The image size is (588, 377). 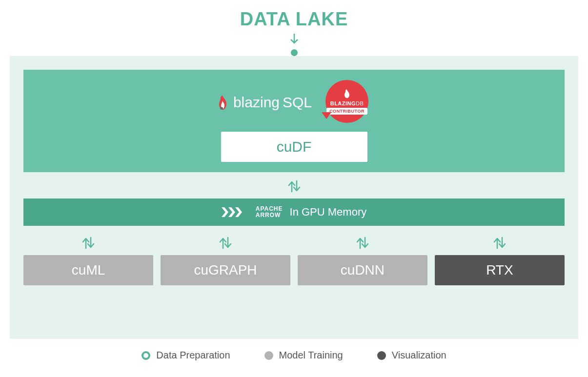 What do you see at coordinates (294, 355) in the screenshot?
I see `legend: Data Preparation Model Training Visualiz…` at bounding box center [294, 355].